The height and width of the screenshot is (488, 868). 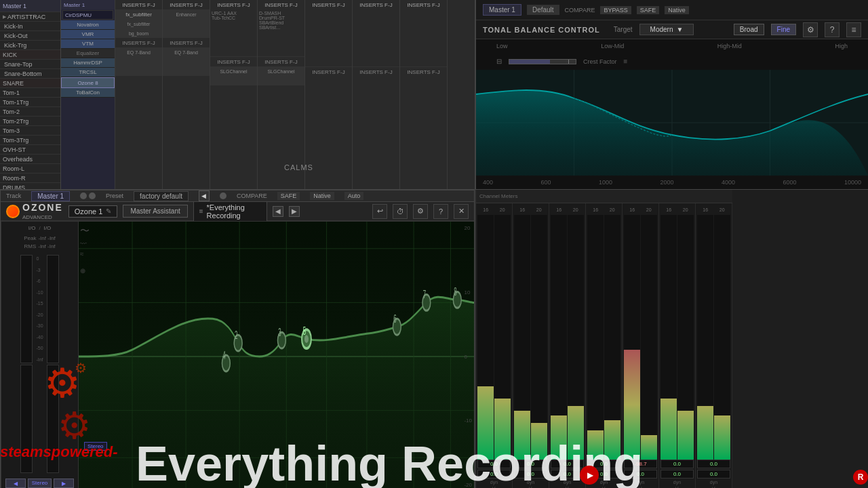 What do you see at coordinates (595, 445) in the screenshot?
I see `ch-fill-t3t-l` at bounding box center [595, 445].